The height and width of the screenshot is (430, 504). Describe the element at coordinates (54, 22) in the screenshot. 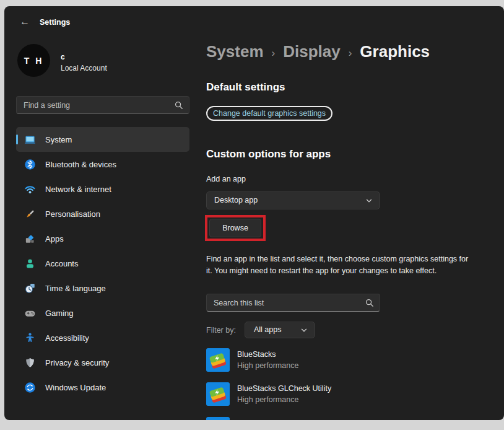

I see `window-title: Settings` at that location.